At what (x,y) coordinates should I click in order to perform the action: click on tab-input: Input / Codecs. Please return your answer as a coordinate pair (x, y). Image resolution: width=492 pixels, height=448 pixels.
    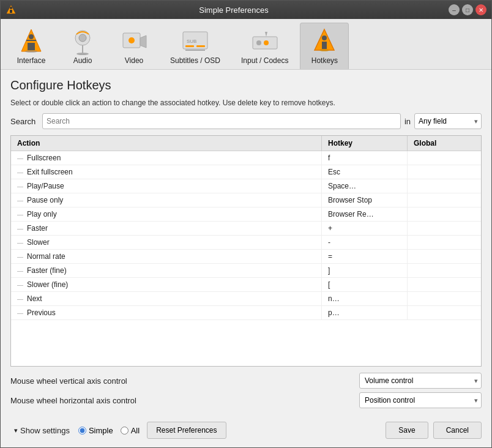
    Looking at the image, I should click on (264, 46).